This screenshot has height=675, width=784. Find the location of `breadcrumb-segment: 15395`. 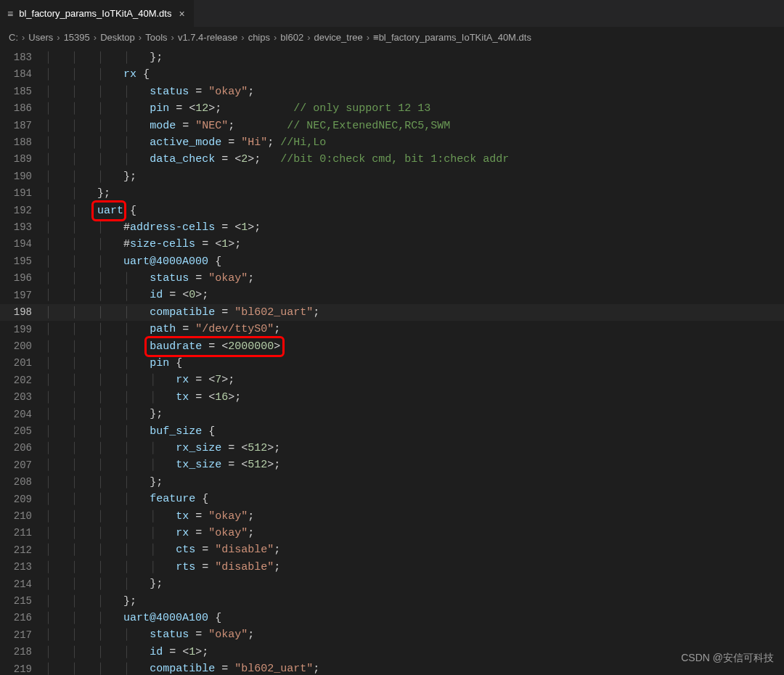

breadcrumb-segment: 15395 is located at coordinates (77, 38).